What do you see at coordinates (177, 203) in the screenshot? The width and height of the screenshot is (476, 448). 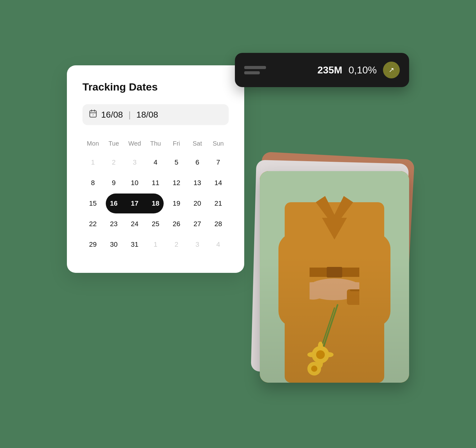 I see `calendar-day: 19` at bounding box center [177, 203].